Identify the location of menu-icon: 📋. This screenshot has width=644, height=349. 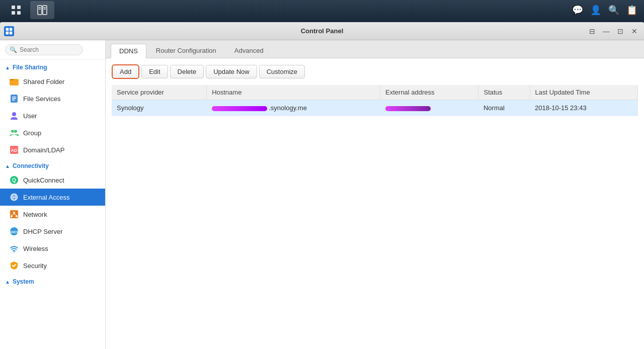
(632, 10).